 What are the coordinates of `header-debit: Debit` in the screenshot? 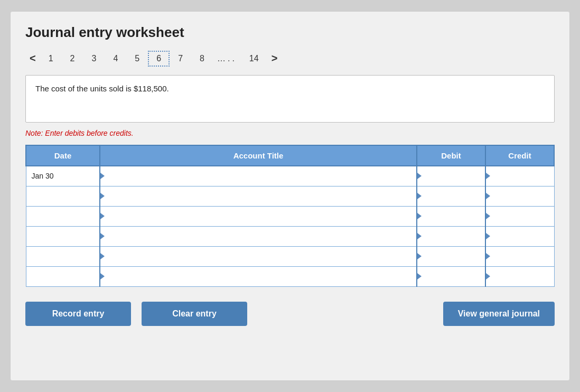 It's located at (451, 155).